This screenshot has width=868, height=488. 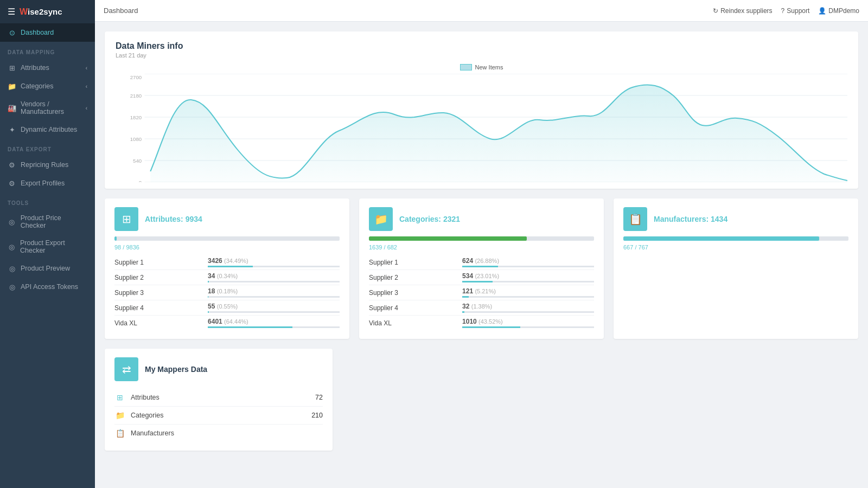 What do you see at coordinates (482, 11) in the screenshot?
I see `topbar: Dashboard ↻ Reindex suppliers ? Support …` at bounding box center [482, 11].